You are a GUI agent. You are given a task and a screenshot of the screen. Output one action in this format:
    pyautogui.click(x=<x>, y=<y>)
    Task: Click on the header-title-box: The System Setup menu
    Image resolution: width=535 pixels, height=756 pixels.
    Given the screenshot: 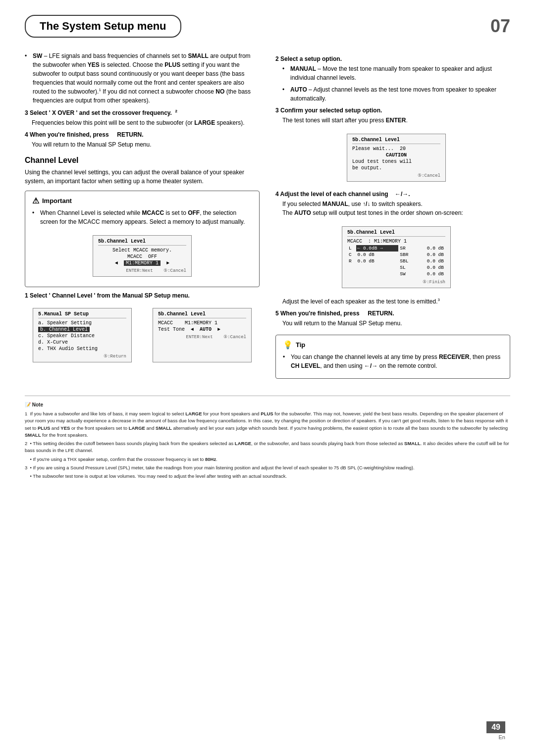 What is the action you would take?
    pyautogui.click(x=103, y=26)
    